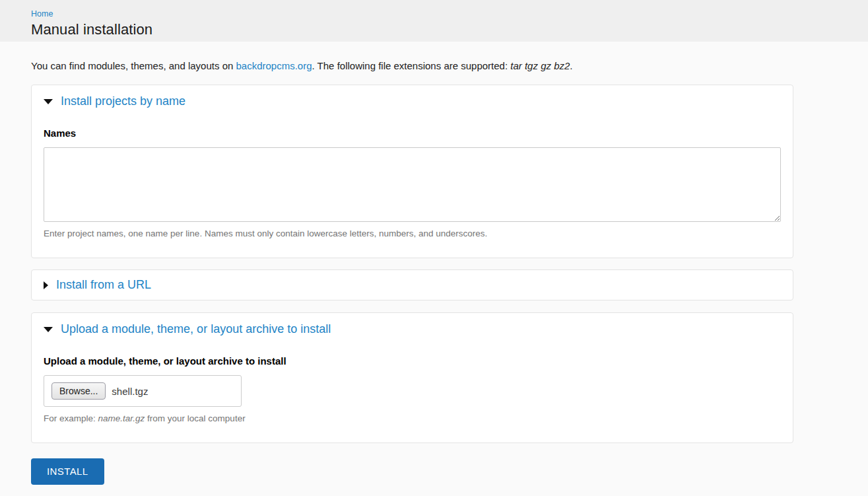  I want to click on breadcrumb-home-link: Home, so click(42, 14).